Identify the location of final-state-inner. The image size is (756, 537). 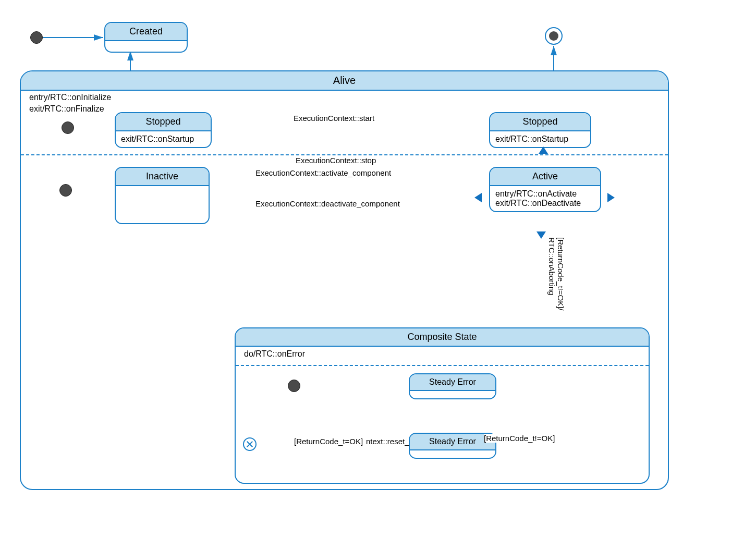
(554, 36).